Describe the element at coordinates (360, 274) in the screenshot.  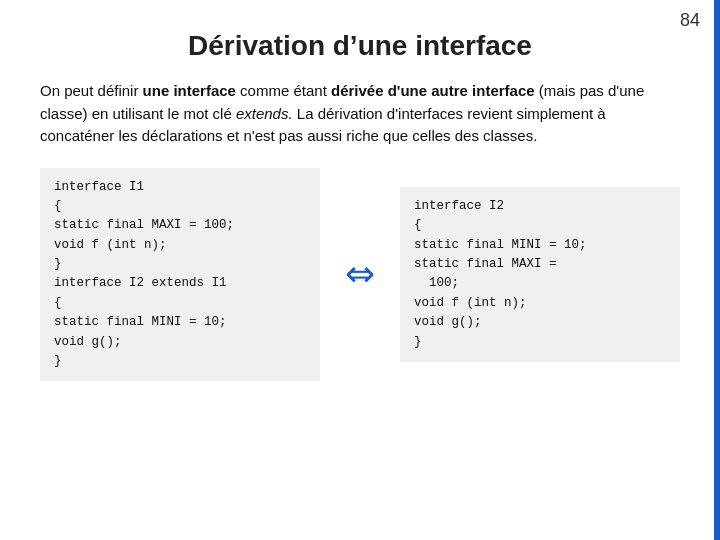
I see `double-arrow-icon: ⇔` at that location.